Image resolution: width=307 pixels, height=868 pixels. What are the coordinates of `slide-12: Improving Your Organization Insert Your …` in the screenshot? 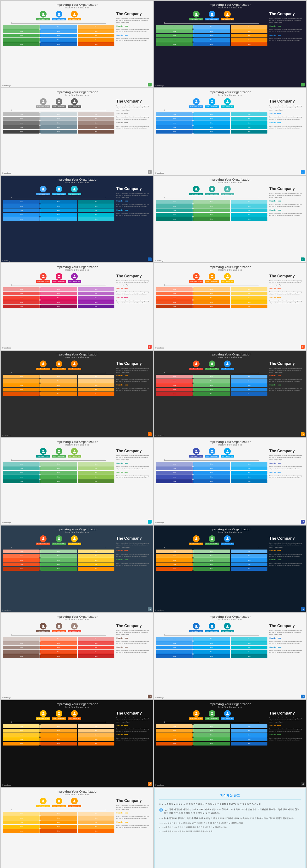 It's located at (230, 481).